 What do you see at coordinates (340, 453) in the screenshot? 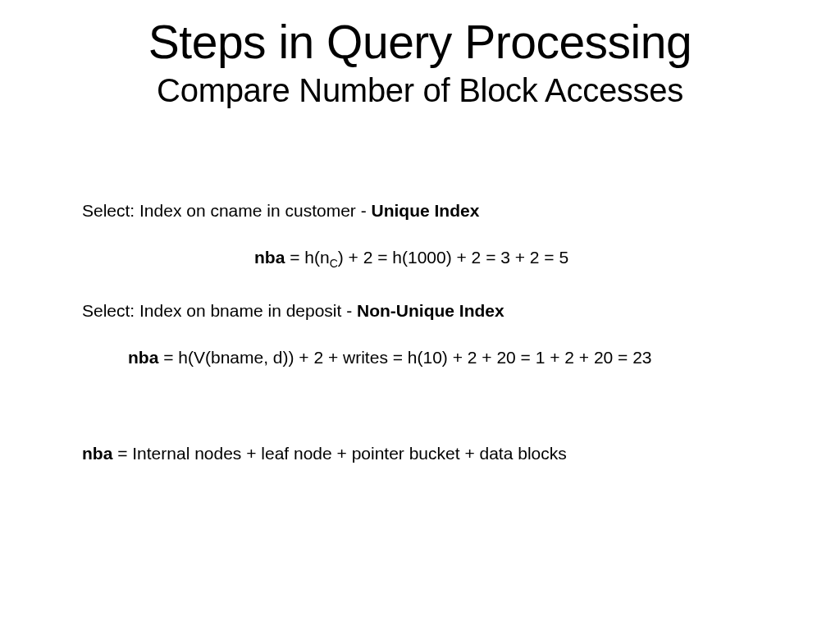
I see `footer-rest: = Internal nodes + leaf node + pointer b…` at bounding box center [340, 453].